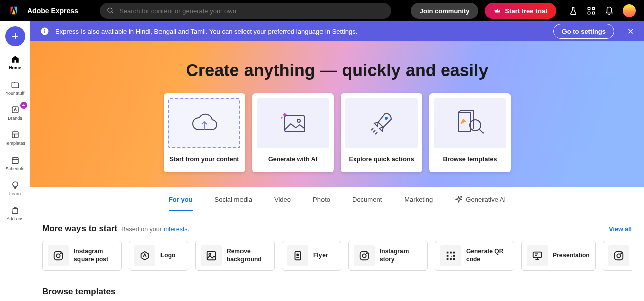 The width and height of the screenshot is (644, 301). Describe the element at coordinates (14, 11) in the screenshot. I see `adobe-logo` at that location.